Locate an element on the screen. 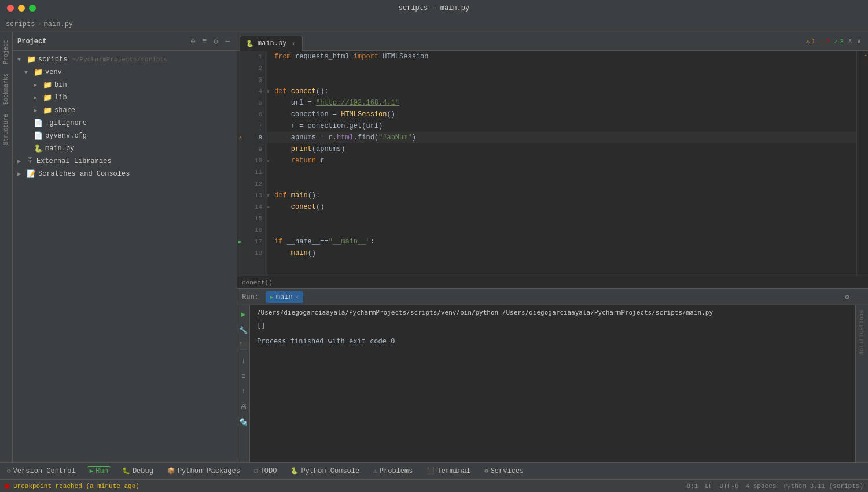 Image resolution: width=868 pixels, height=492 pixels. tree-item-bin: ▶ 📁 bin is located at coordinates (125, 85).